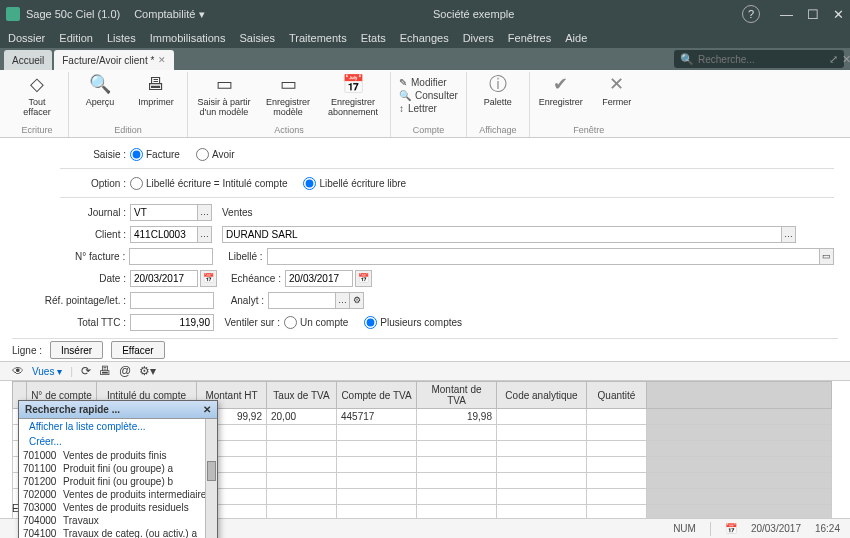 Image resolution: width=850 pixels, height=538 pixels. Describe the element at coordinates (162, 60) in the screenshot. I see `close-tab-icon: ✕` at that location.